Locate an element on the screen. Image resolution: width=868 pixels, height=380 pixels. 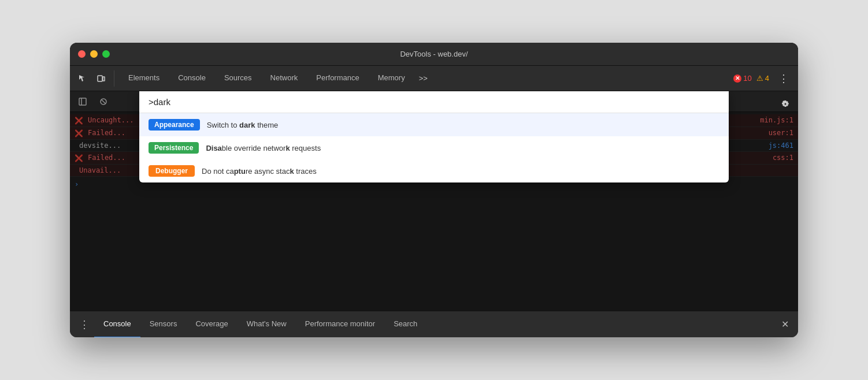
settings-button is located at coordinates (785, 104).